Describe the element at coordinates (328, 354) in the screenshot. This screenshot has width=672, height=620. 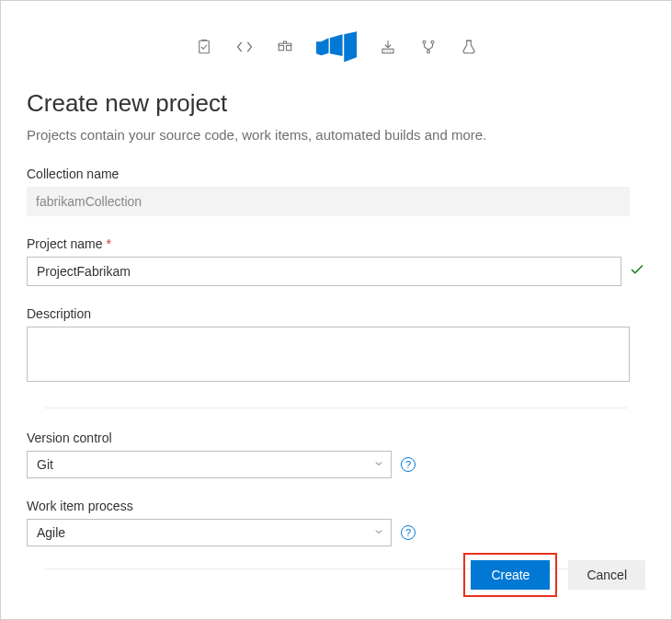
I see `description-input` at that location.